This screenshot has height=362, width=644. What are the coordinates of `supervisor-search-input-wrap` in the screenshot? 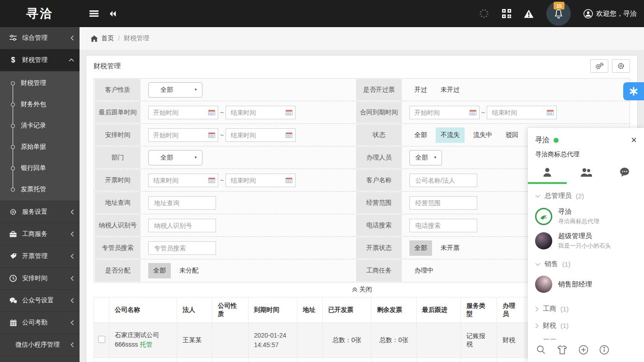 It's located at (182, 248).